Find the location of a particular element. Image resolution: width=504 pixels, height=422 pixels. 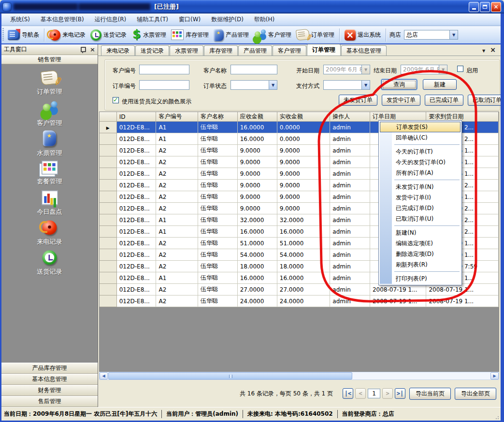

column-header: 客户编号 is located at coordinates (177, 117).